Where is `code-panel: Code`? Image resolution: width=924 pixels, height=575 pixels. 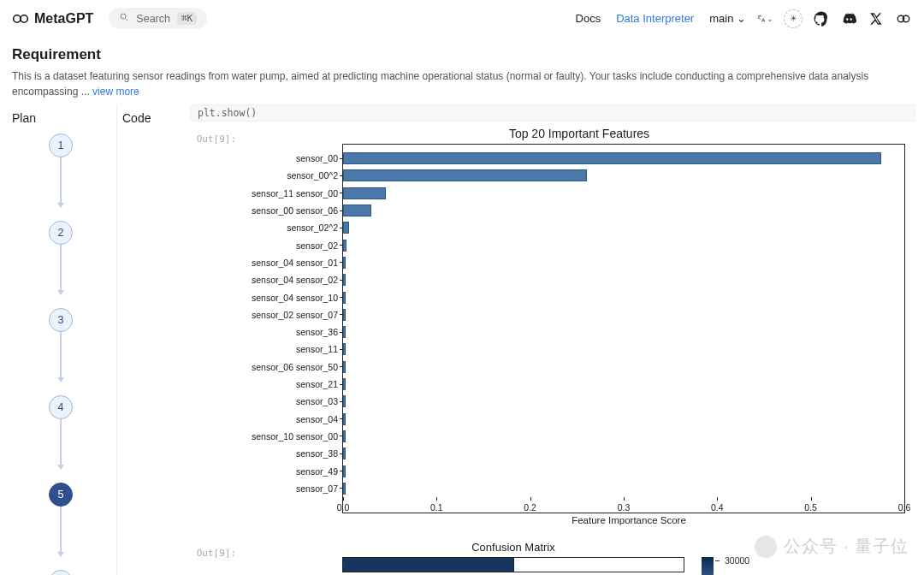
code-panel: Code is located at coordinates (153, 340).